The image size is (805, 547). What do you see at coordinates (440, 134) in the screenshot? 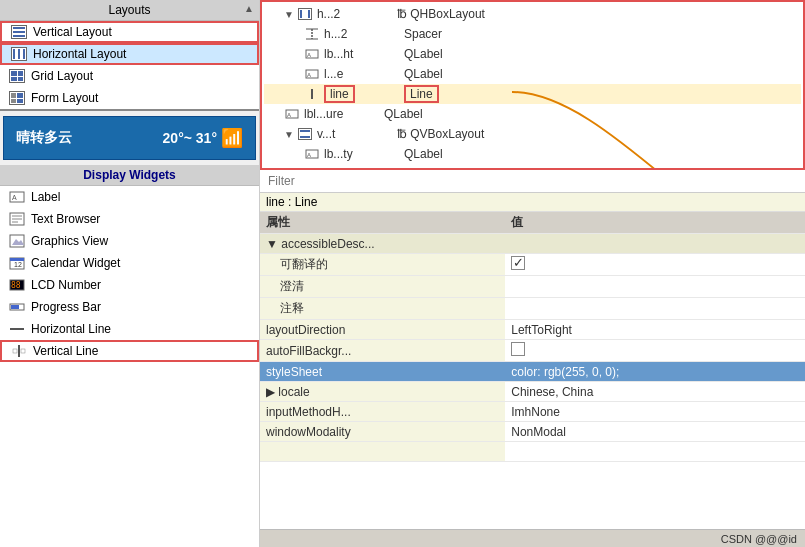
I see `tree-col2-vbox: ℔ QVBoxLayout` at bounding box center [440, 134].